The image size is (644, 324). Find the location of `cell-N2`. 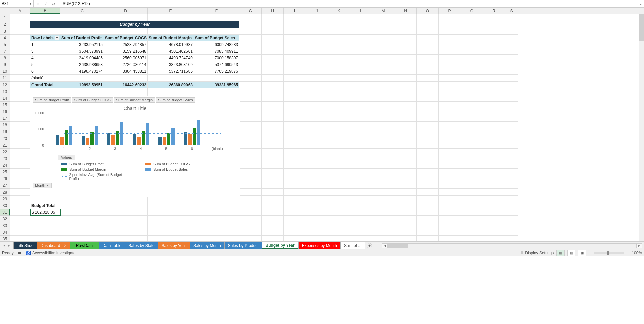

cell-N2 is located at coordinates (406, 24).